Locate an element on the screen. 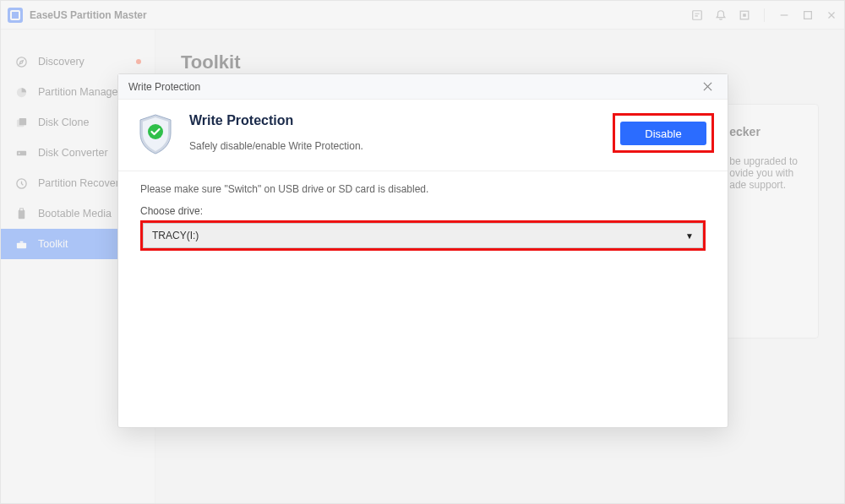 This screenshot has width=845, height=504. disable-button: Disable is located at coordinates (663, 133).